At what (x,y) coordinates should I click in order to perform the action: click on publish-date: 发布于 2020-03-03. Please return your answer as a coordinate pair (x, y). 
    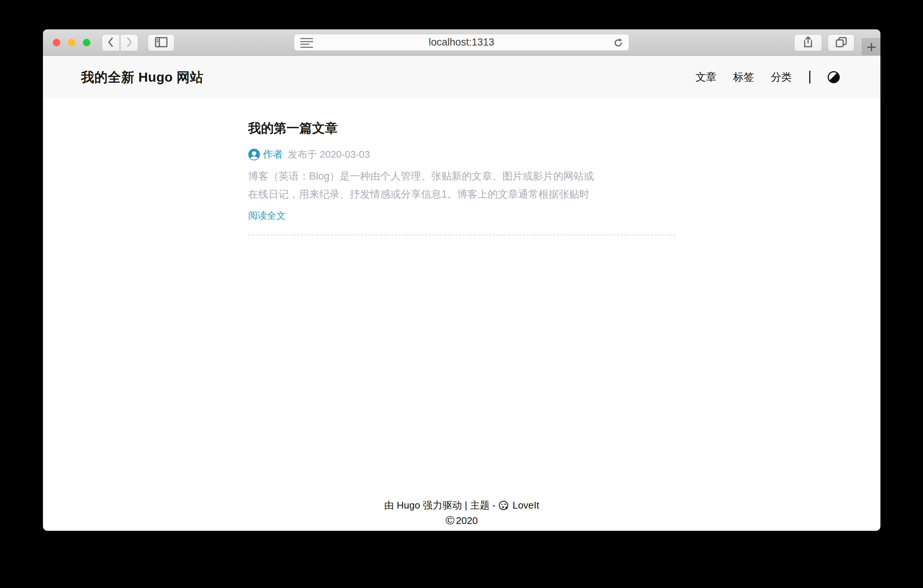
    Looking at the image, I should click on (329, 155).